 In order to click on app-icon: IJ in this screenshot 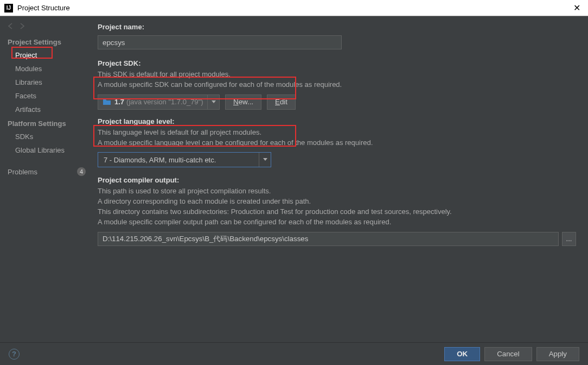, I will do `click(9, 8)`.